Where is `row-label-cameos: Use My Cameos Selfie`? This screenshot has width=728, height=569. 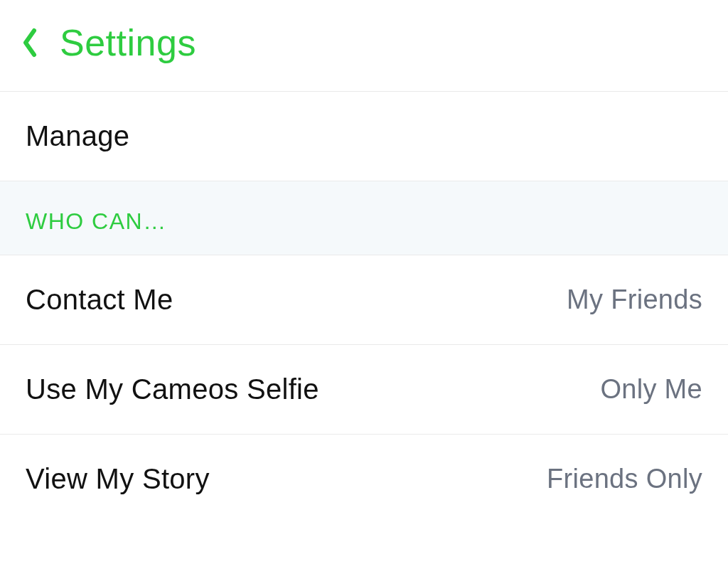 row-label-cameos: Use My Cameos Selfie is located at coordinates (172, 390).